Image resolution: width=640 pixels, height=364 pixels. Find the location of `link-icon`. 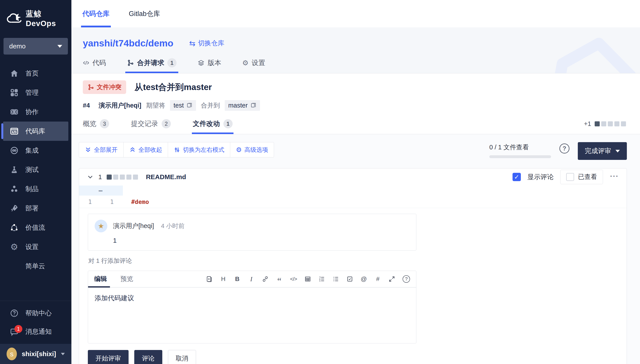

link-icon is located at coordinates (265, 279).